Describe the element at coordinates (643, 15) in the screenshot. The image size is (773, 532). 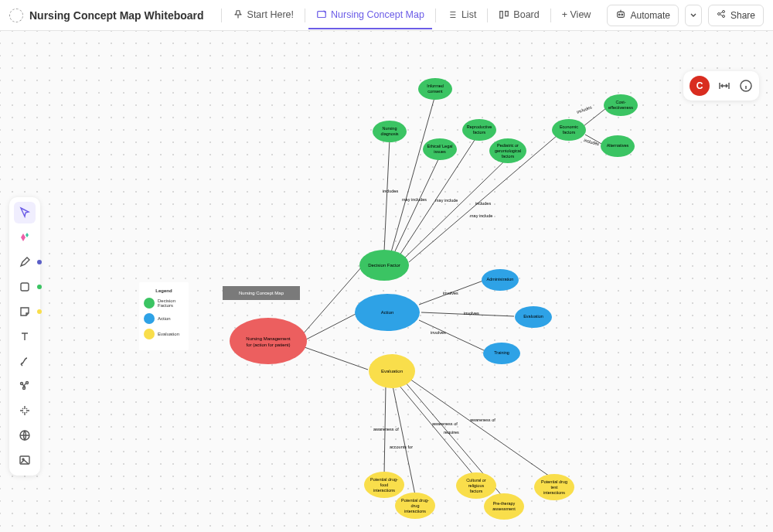
I see `automate-button: Automate` at that location.